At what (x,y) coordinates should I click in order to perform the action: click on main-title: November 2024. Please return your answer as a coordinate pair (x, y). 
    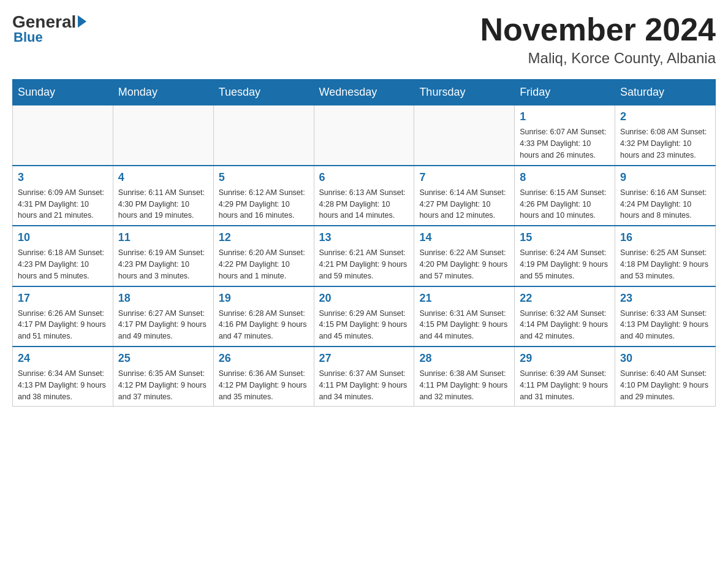
    Looking at the image, I should click on (598, 29).